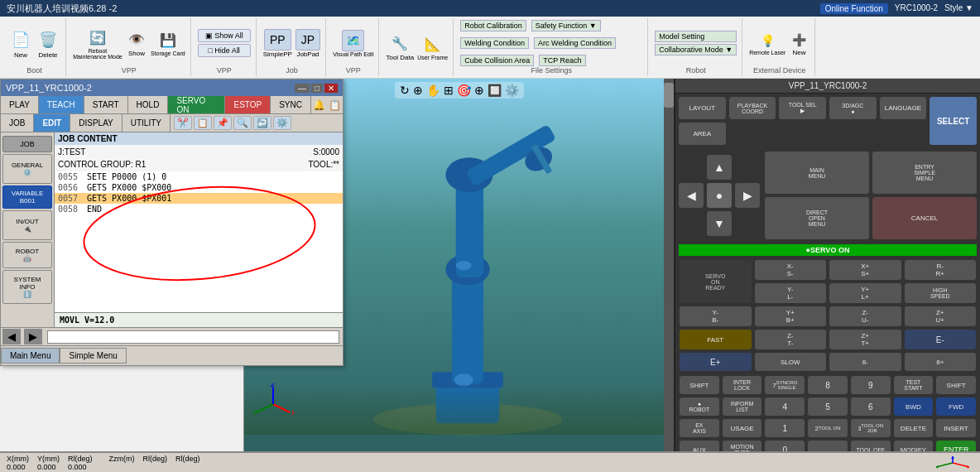 The height and width of the screenshot is (472, 980). Describe the element at coordinates (302, 88) in the screenshot. I see `vpp-minimize: —` at that location.